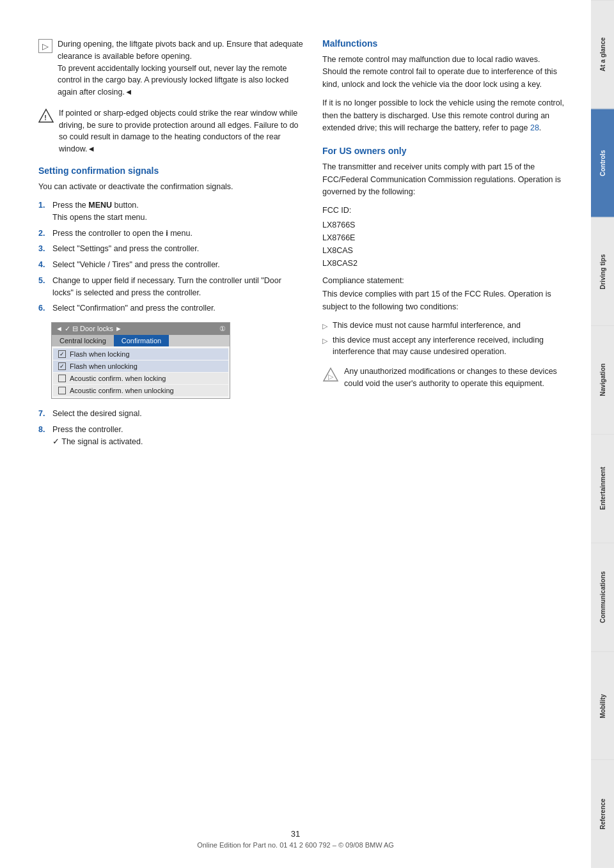 Image resolution: width=614 pixels, height=868 pixels. What do you see at coordinates (444, 281) in the screenshot?
I see `compliance-label: Compliance statement:` at bounding box center [444, 281].